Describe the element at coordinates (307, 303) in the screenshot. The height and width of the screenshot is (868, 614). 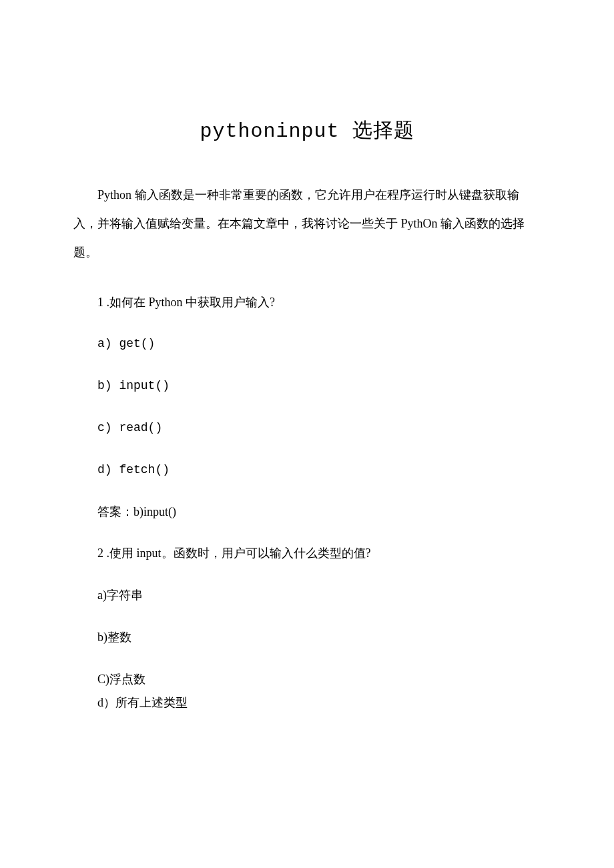
I see `question-1-prompt: 1 .如何在 Python 中获取用户输入?` at that location.